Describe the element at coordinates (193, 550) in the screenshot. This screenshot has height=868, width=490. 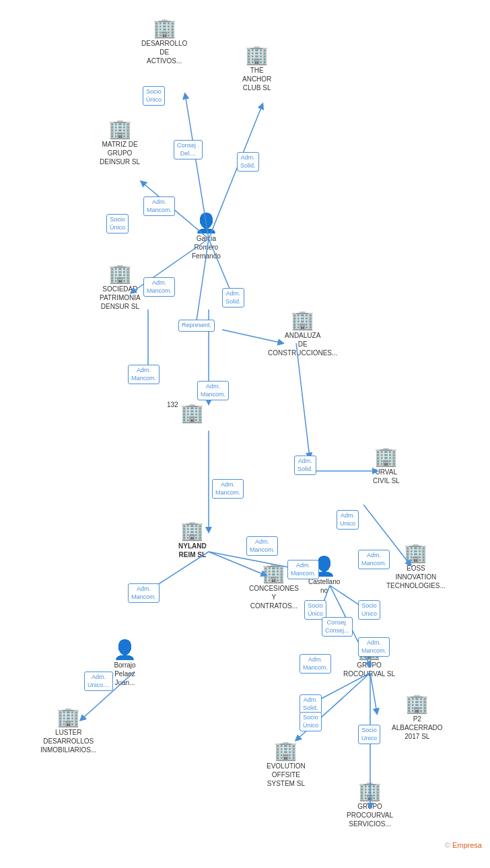
I see `label-nyland: NYLAND REIM SL` at that location.